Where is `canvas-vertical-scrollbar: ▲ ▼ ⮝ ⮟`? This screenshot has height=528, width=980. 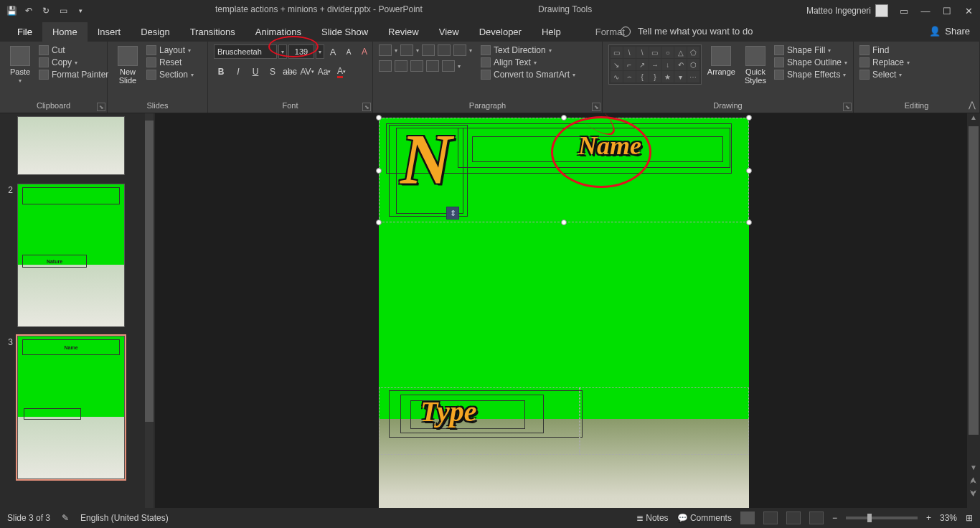
canvas-vertical-scrollbar: ▲ ▼ ⮝ ⮟ is located at coordinates (974, 311).